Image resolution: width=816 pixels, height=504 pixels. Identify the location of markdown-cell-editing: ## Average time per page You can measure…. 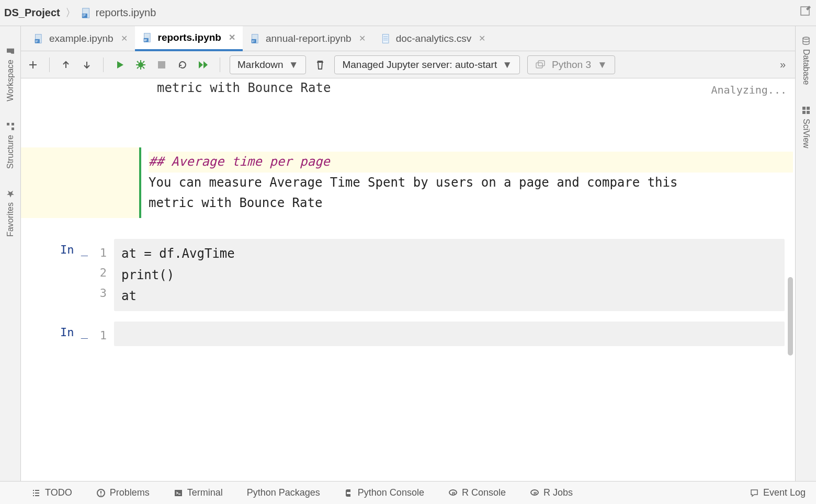
(408, 183).